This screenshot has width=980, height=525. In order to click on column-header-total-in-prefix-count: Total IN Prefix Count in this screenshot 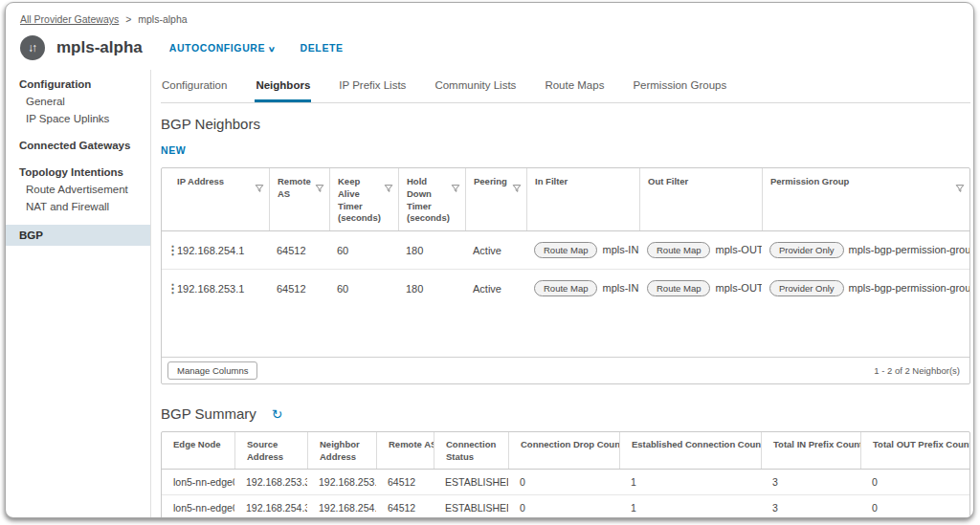, I will do `click(811, 450)`.